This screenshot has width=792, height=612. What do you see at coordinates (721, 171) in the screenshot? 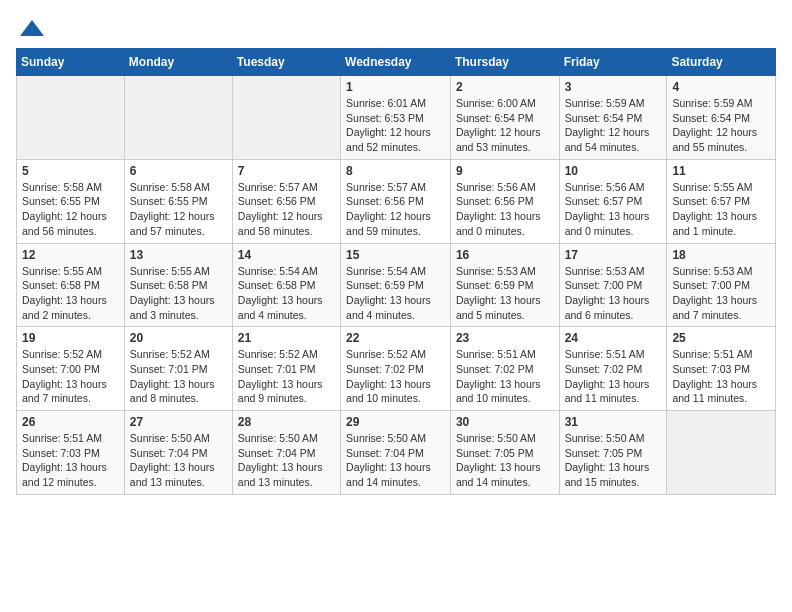
I see `day-number: 11` at bounding box center [721, 171].